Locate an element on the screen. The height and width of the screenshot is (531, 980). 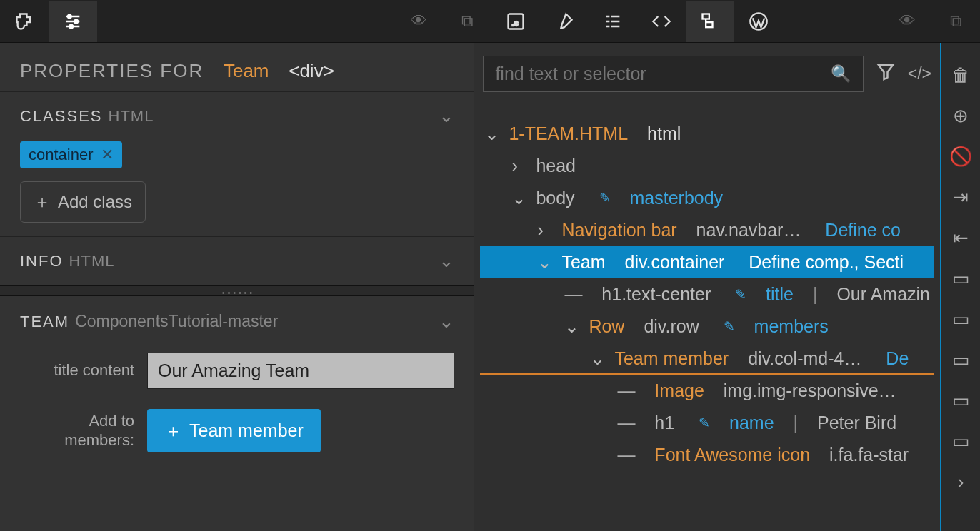
tree-node-img: — Image img.img-responsive… is located at coordinates (707, 391).